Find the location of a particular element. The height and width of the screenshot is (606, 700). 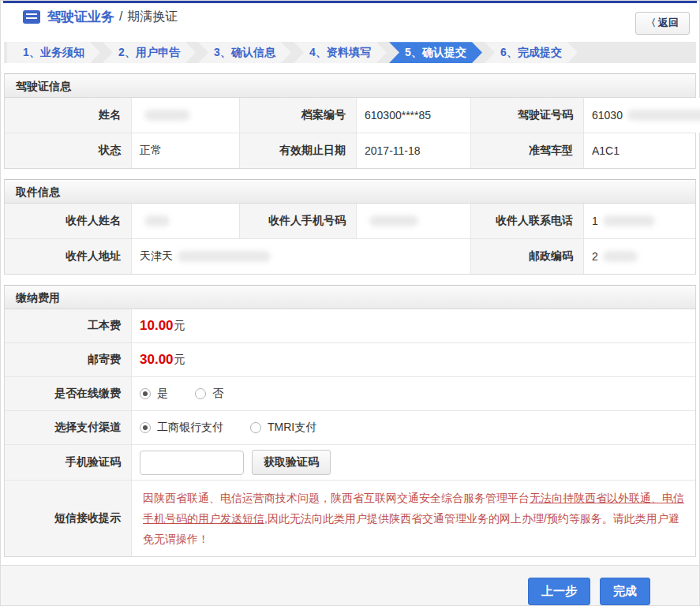

recipient-name-value is located at coordinates (185, 221).